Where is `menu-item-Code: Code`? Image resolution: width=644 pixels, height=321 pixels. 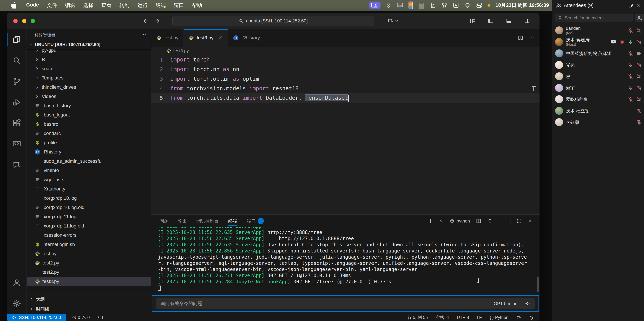
menu-item-Code: Code is located at coordinates (32, 6).